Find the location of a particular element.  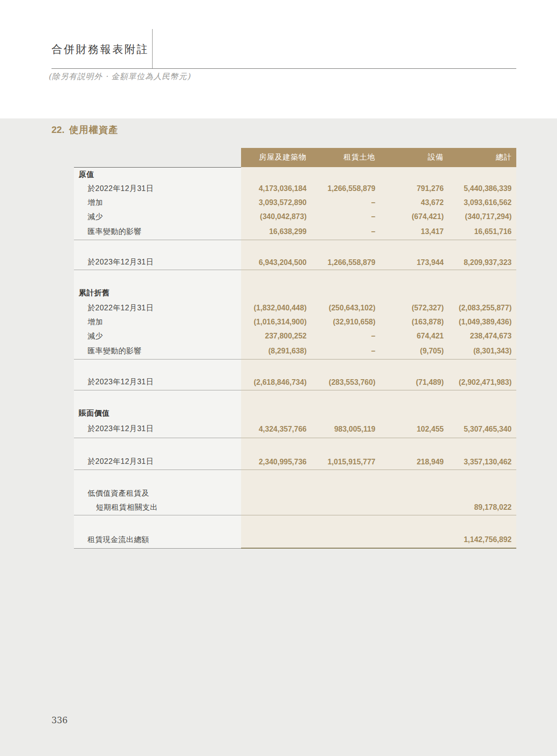

cell-value: 16,638,299 is located at coordinates (276, 232).